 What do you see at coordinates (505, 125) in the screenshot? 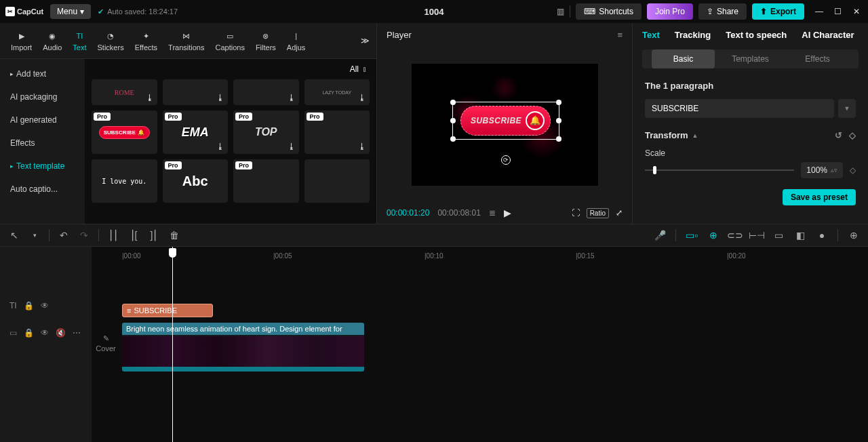
I see `preview-canvas: SUBSCRIBE 🔔 ⟳` at bounding box center [505, 125].